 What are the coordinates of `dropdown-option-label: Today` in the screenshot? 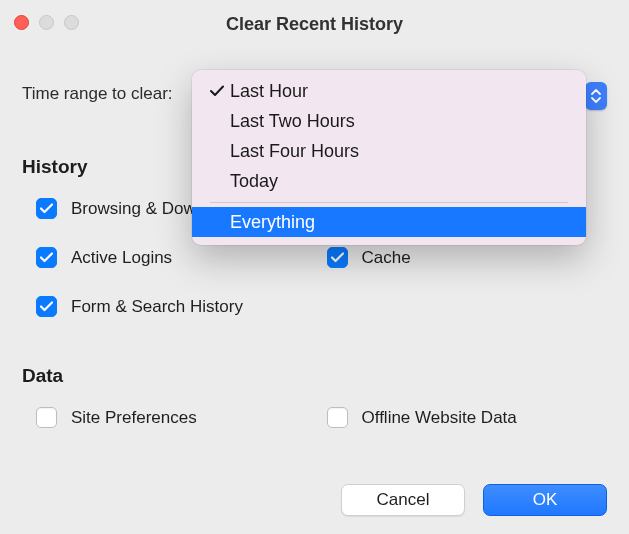 It's located at (254, 182).